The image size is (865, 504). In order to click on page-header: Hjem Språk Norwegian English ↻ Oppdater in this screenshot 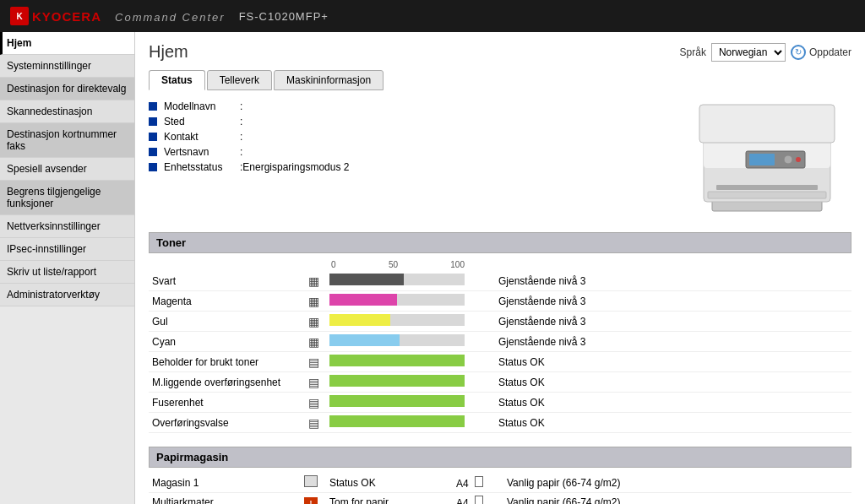, I will do `click(500, 52)`.